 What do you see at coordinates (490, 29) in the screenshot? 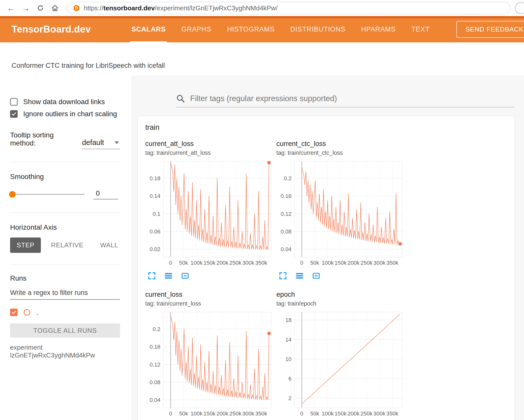
I see `send-feedback-button: SEND FEEDBACK` at bounding box center [490, 29].